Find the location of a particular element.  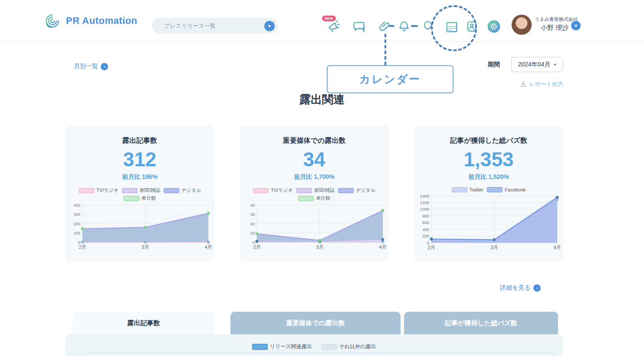

user-menu-chevron-icon: ▾ is located at coordinates (576, 26).